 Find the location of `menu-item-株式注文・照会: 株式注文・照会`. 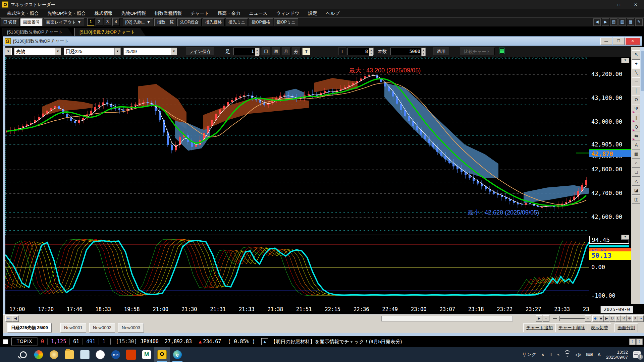

menu-item-株式注文・照会: 株式注文・照会 is located at coordinates (23, 13).